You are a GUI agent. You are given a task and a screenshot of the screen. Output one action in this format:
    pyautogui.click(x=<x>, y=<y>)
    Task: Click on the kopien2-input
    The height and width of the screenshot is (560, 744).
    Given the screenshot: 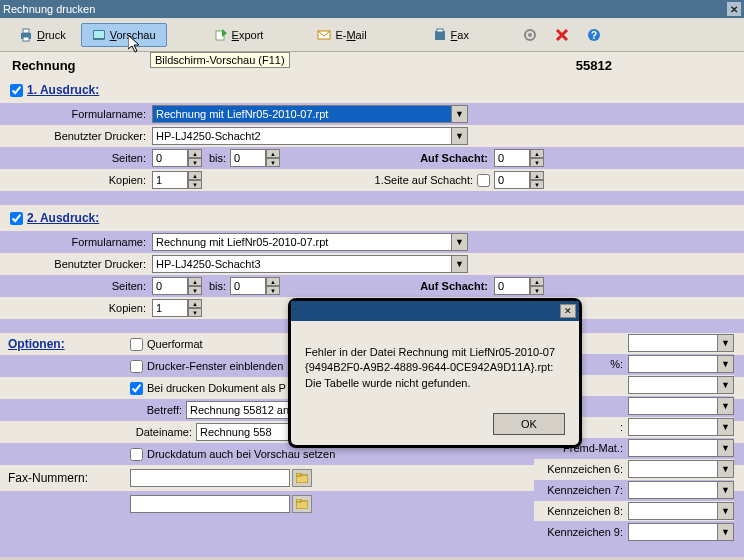 What is the action you would take?
    pyautogui.click(x=170, y=308)
    